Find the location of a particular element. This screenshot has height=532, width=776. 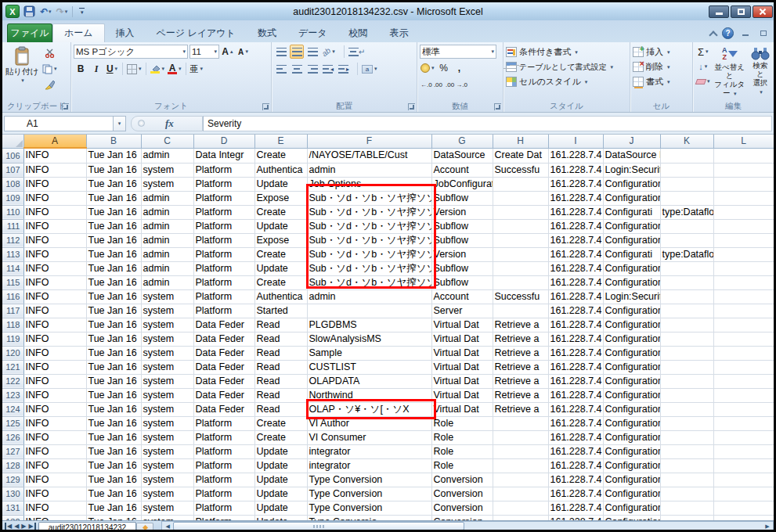

copy-button: ▾ is located at coordinates (50, 69).